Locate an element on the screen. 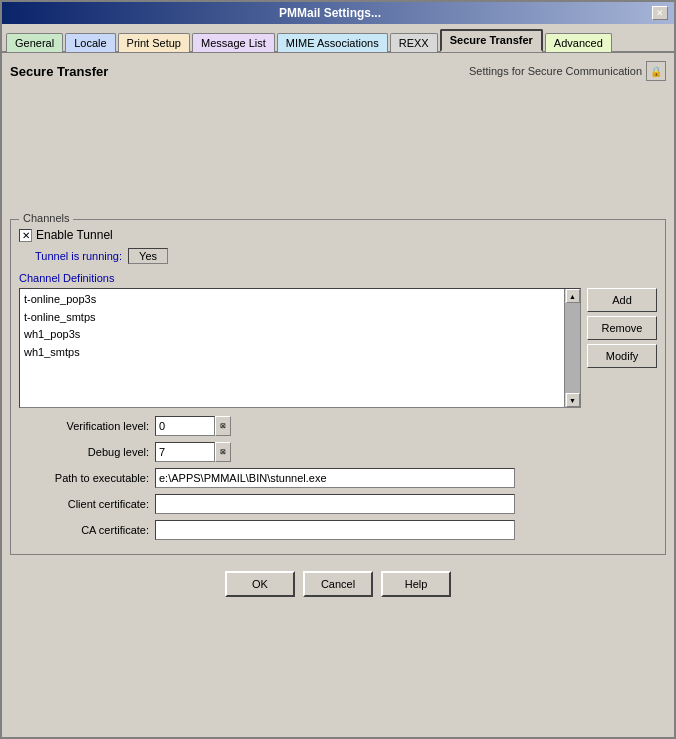 The height and width of the screenshot is (739, 676). debug-spinner: ⊠ is located at coordinates (223, 452).